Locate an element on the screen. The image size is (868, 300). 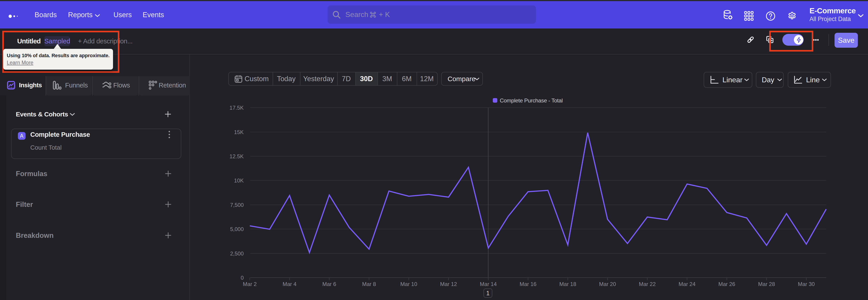
svg-text: Mar 10 is located at coordinates (409, 284).